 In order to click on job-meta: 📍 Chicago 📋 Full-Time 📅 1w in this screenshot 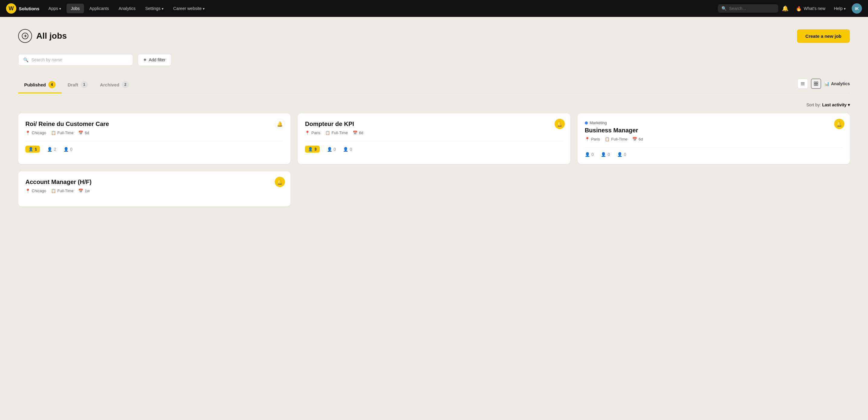, I will do `click(154, 191)`.